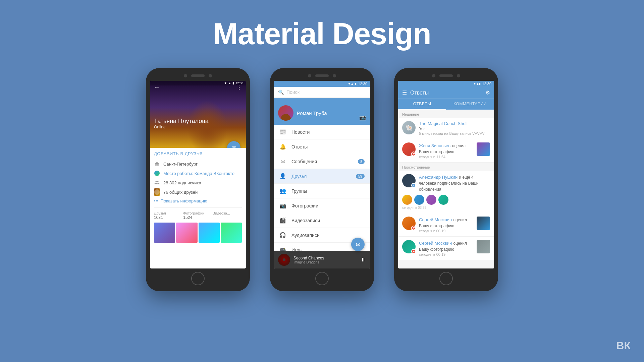 This screenshot has height=362, width=644. Describe the element at coordinates (157, 173) in the screenshot. I see `work-icon` at that location.